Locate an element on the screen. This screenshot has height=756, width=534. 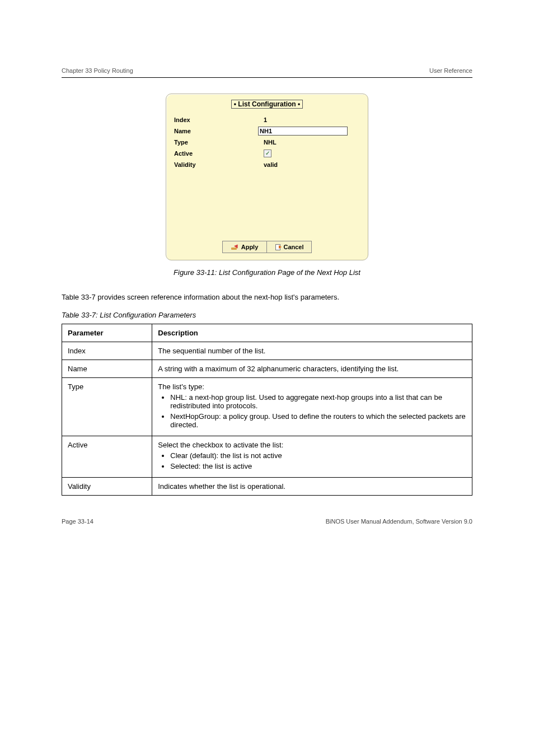
table-header-row: Parameter Description is located at coordinates (268, 333).